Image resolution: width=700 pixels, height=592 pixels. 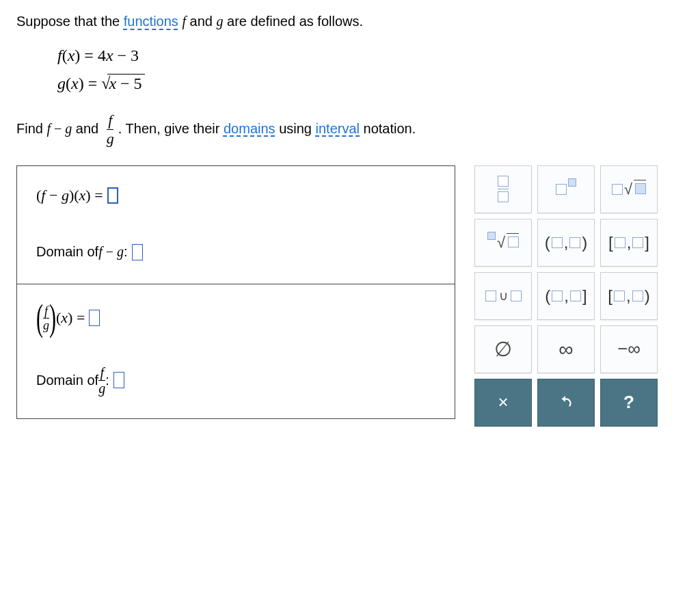 I want to click on row-fg-domain: Domain of f − g :, so click(x=236, y=252).